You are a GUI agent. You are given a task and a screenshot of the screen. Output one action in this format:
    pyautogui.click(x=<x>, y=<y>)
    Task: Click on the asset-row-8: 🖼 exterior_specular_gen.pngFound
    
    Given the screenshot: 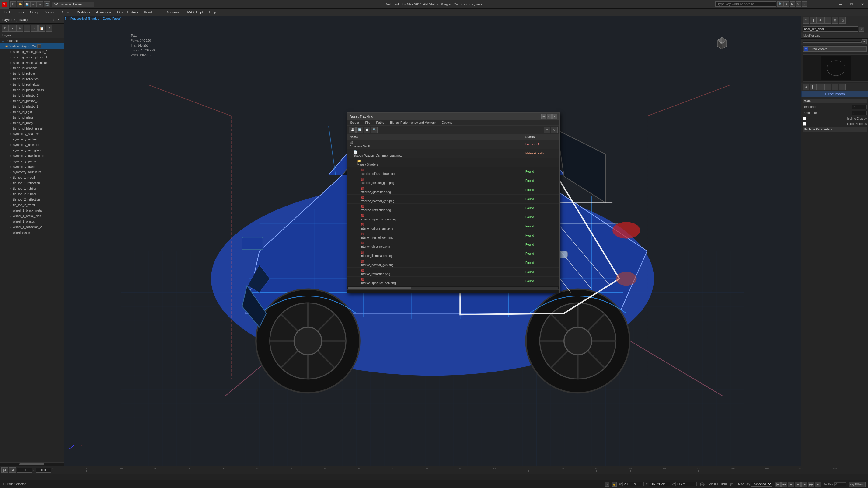 What is the action you would take?
    pyautogui.click(x=453, y=218)
    